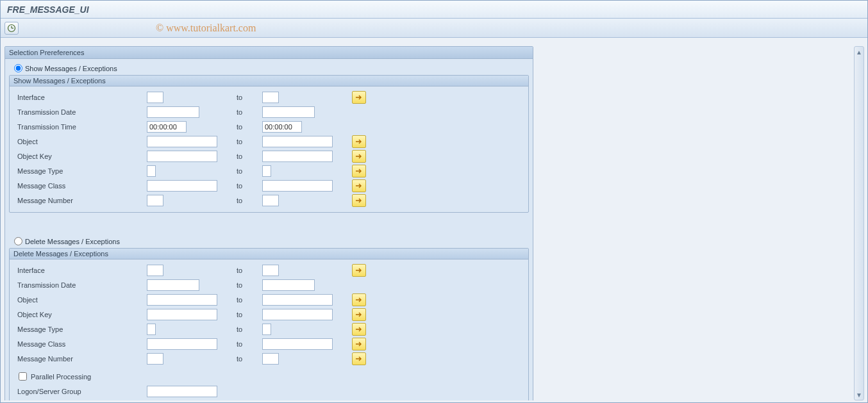  I want to click on del-objectkey-row: Object Key to, so click(269, 315).